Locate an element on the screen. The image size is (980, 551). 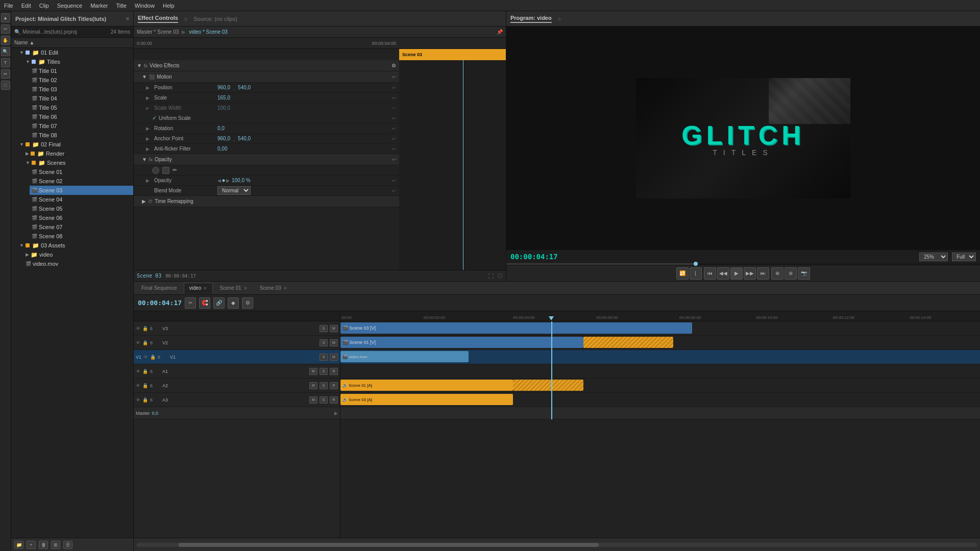
menu-window: Window is located at coordinates (145, 6).